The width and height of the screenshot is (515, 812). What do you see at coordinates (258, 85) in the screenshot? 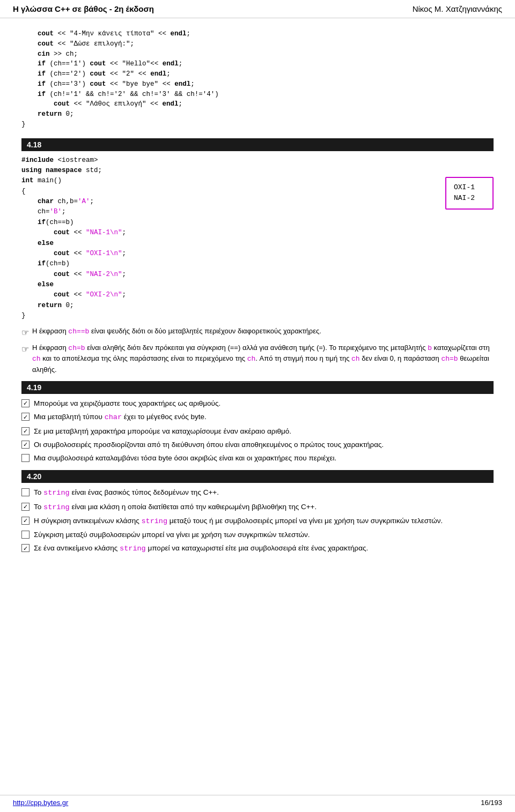
I see `code-line: if (ch=='3') cout << "bye bye" << endl;` at bounding box center [258, 85].